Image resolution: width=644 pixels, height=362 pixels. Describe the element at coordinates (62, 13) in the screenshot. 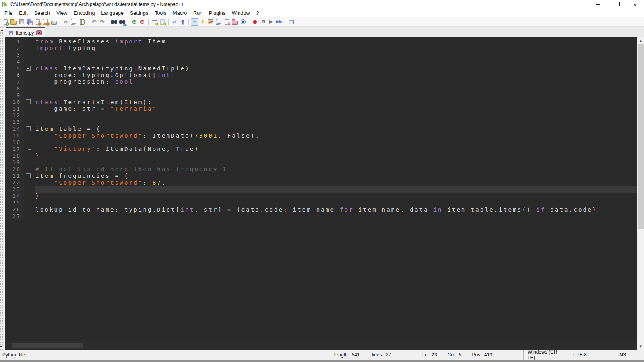

I see `menu-view: View` at that location.